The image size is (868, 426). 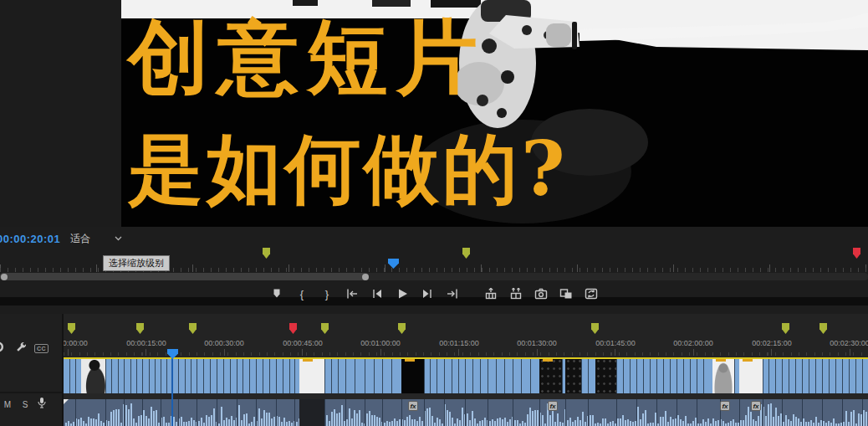 What do you see at coordinates (428, 294) in the screenshot?
I see `step-forward-button` at bounding box center [428, 294].